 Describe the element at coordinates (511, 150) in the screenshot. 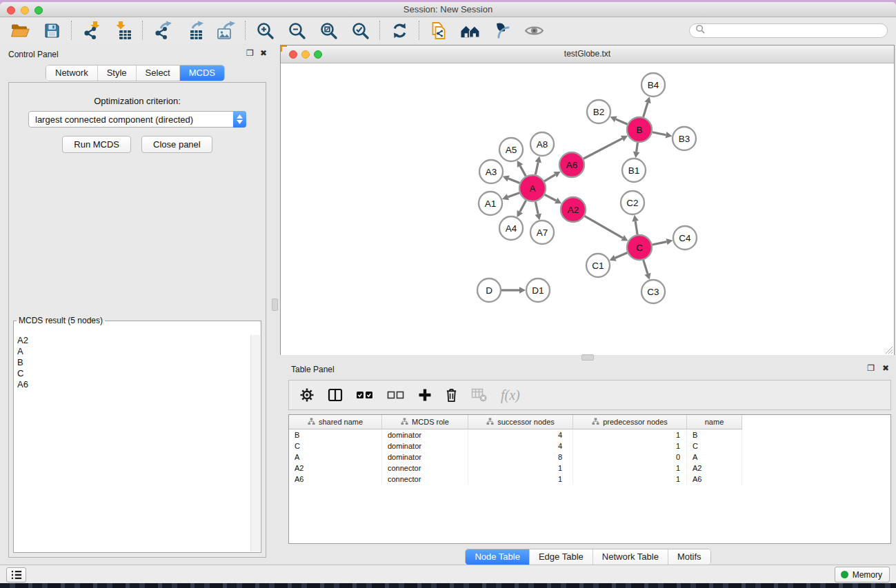

I see `graph-node-A5: A5` at that location.